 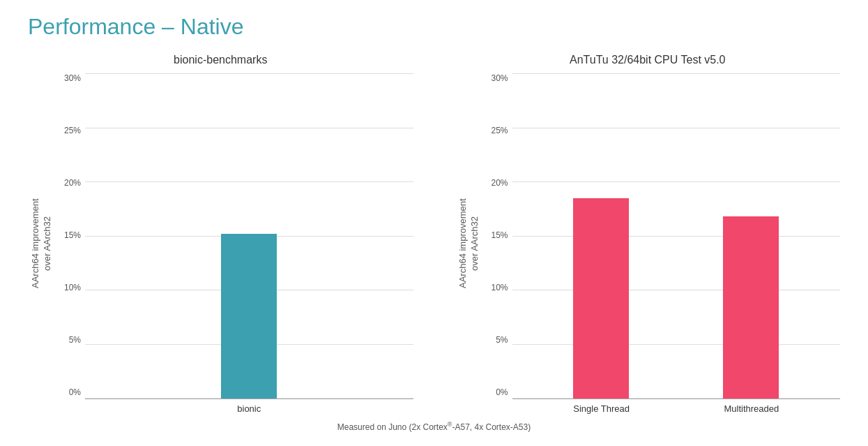 I want to click on chart2-x-label-multithreaded: Multithreaded, so click(x=752, y=409).